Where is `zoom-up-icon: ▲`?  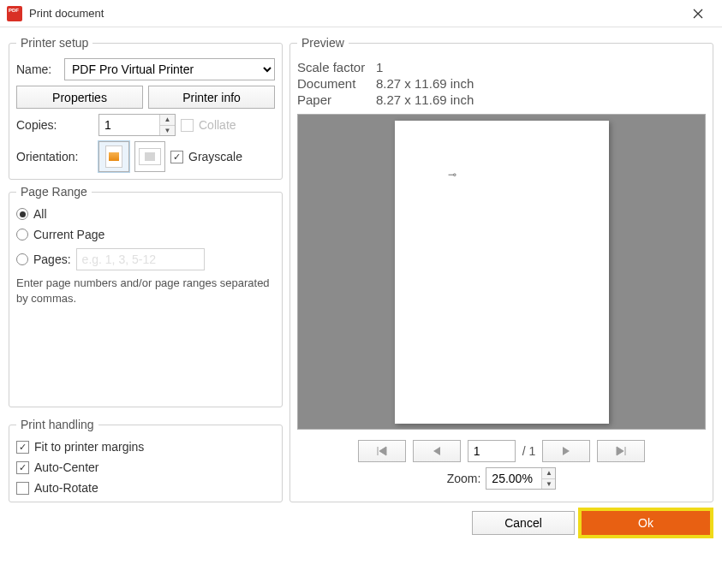
zoom-up-icon: ▲ is located at coordinates (548, 474).